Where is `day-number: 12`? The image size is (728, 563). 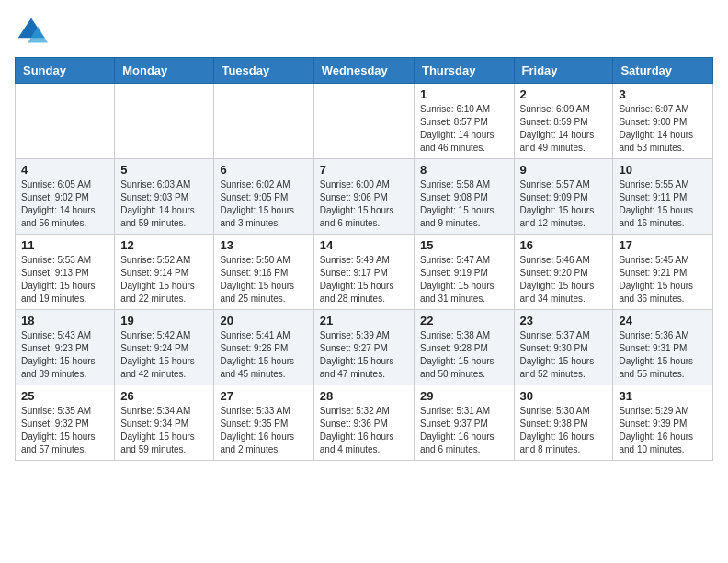 day-number: 12 is located at coordinates (164, 245).